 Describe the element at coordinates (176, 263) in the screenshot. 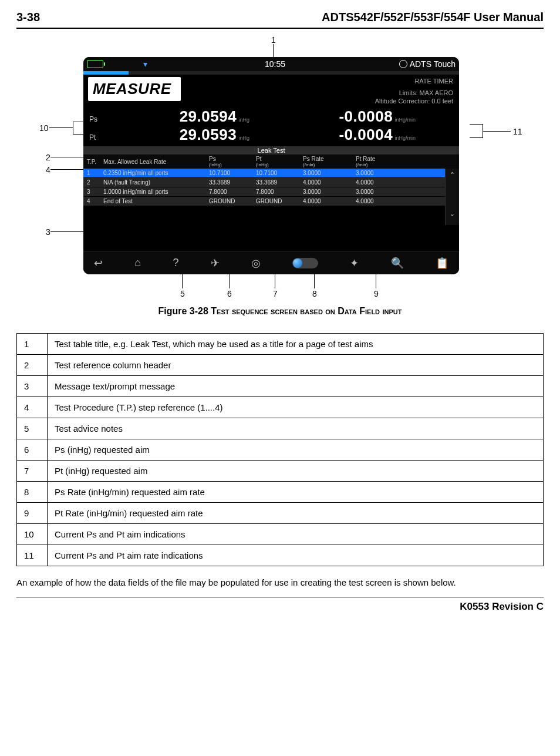

I see `help-icon: ?` at that location.